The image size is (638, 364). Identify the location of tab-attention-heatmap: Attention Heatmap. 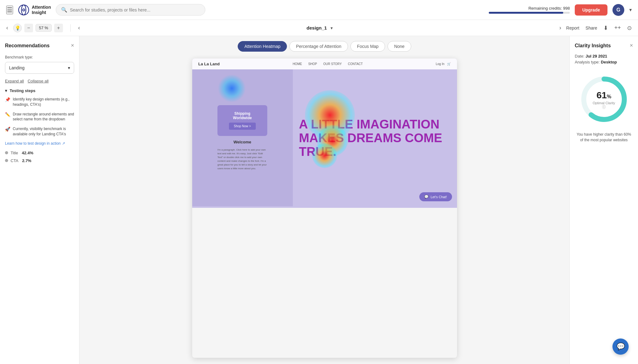
(262, 46).